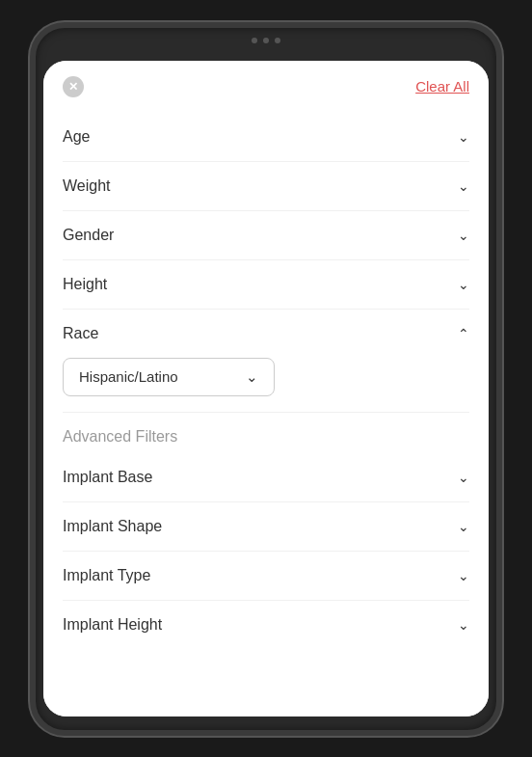  What do you see at coordinates (266, 87) in the screenshot?
I see `panel-header: ✕ Clear All` at bounding box center [266, 87].